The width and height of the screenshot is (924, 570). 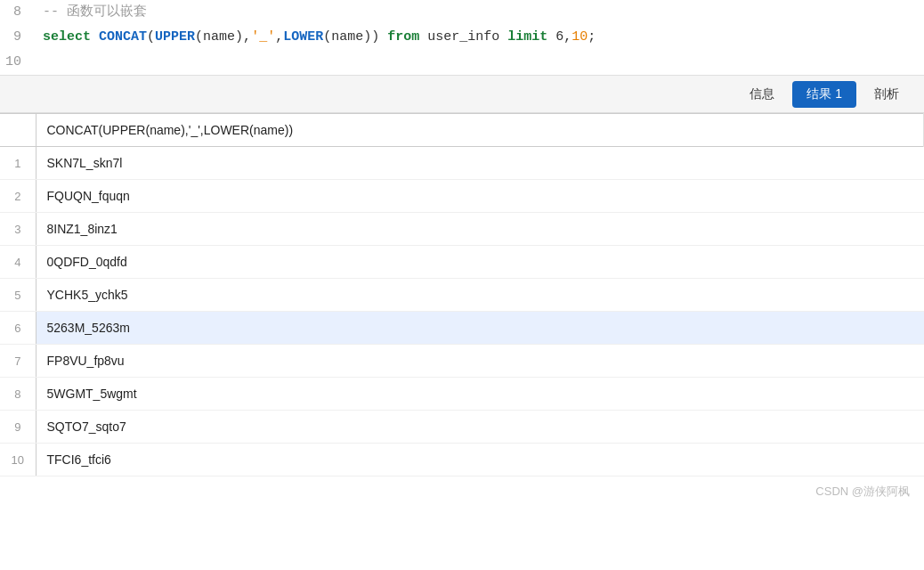 I want to click on row-number-cell: 6, so click(x=18, y=328).